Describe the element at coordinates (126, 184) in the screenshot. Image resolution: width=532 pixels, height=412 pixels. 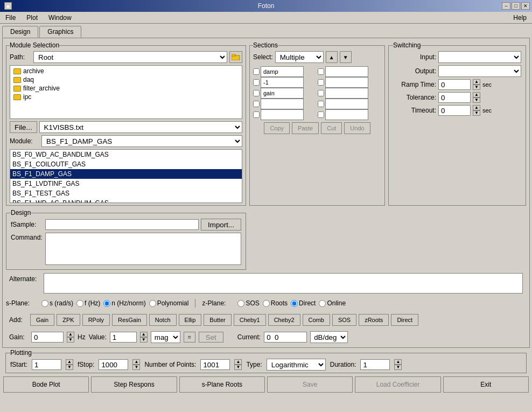
I see `dropdown-item-3: BS_F1_LVDTINF_GAS` at that location.